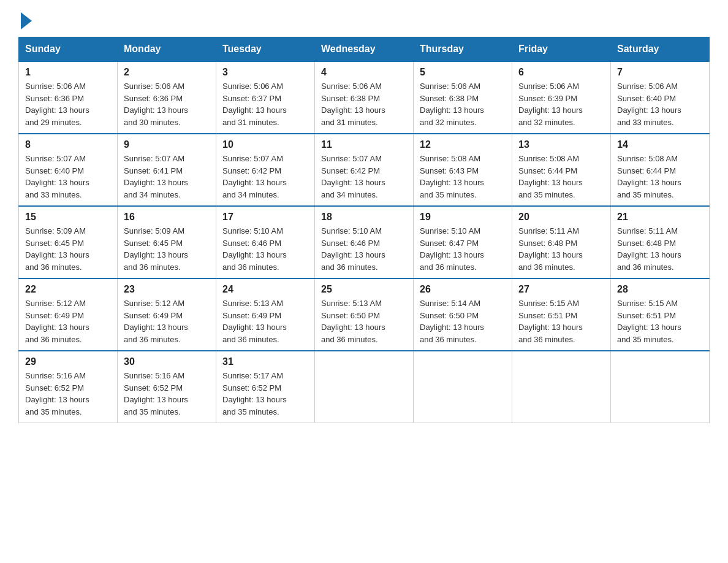 This screenshot has width=728, height=563. I want to click on day-number: 31, so click(265, 362).